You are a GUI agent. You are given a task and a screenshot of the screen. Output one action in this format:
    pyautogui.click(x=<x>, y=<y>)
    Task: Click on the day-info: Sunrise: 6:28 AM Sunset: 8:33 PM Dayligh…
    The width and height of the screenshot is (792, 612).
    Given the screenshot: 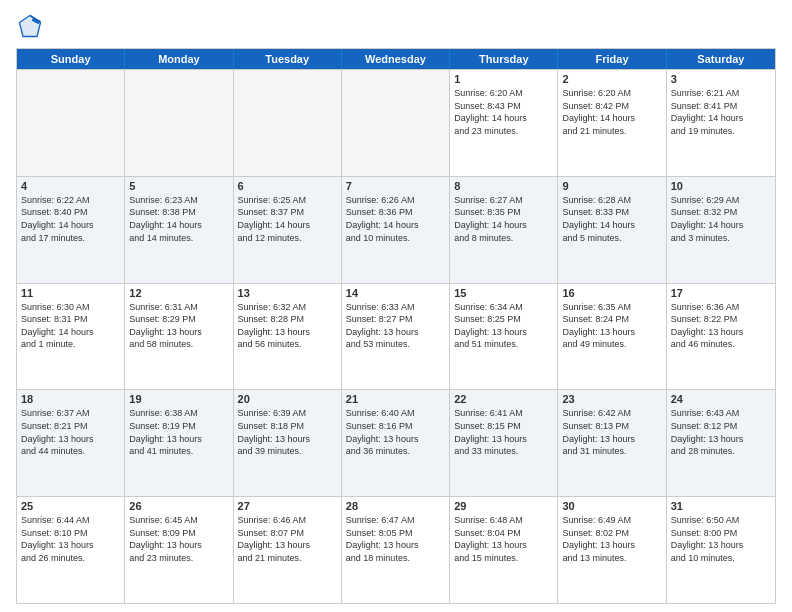 What is the action you would take?
    pyautogui.click(x=612, y=219)
    